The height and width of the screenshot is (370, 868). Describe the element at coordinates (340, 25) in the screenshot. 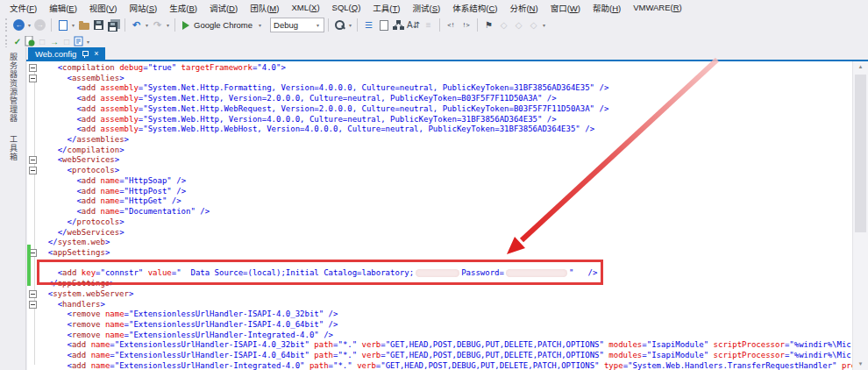

I see `find-icon` at that location.